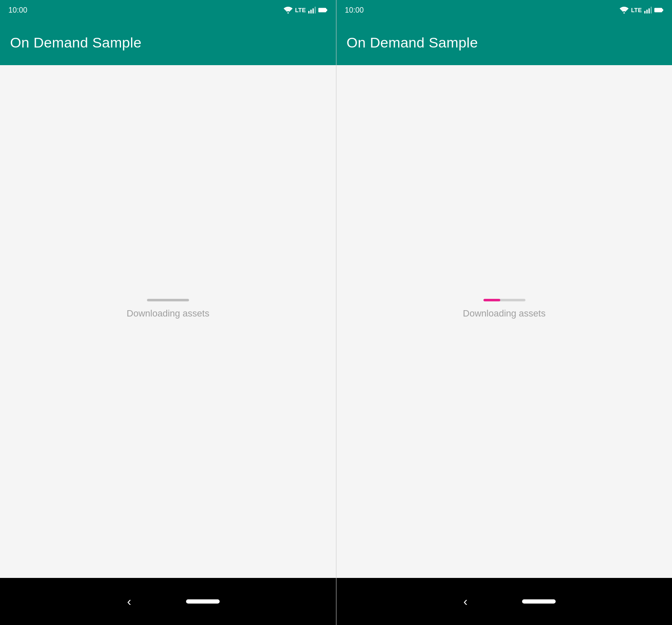 This screenshot has height=625, width=672. Describe the element at coordinates (504, 309) in the screenshot. I see `loading-container-right: Downloading assets` at that location.